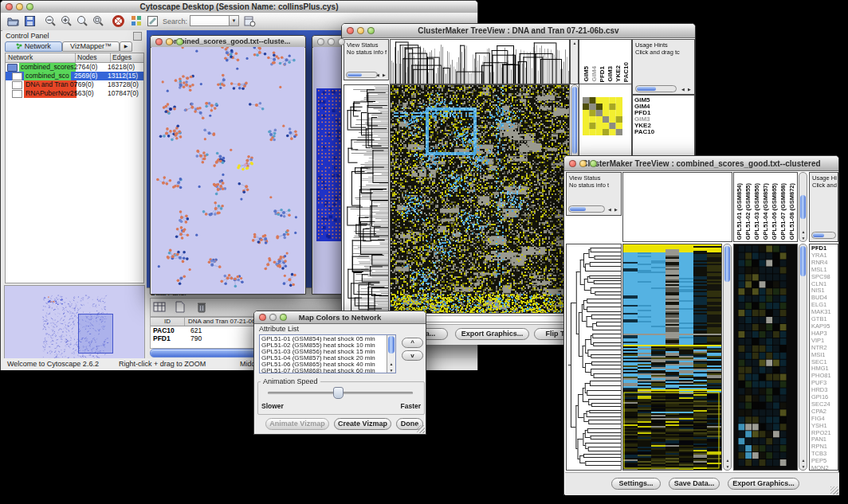 The width and height of the screenshot is (848, 504). What do you see at coordinates (118, 21) in the screenshot?
I see `help-lifering-icon` at bounding box center [118, 21].